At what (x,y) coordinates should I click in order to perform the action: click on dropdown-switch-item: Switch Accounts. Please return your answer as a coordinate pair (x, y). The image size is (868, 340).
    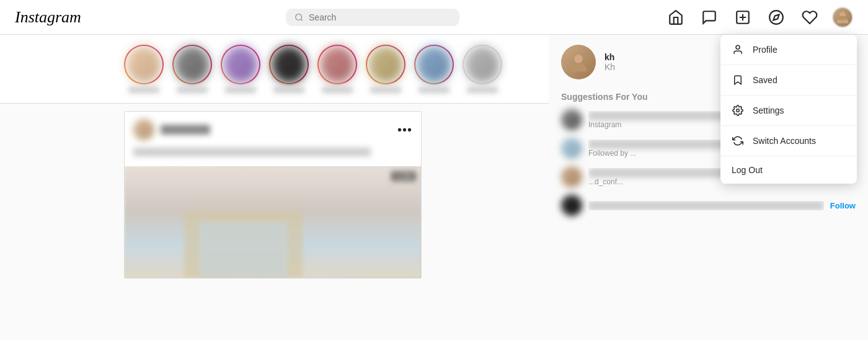
    Looking at the image, I should click on (789, 141).